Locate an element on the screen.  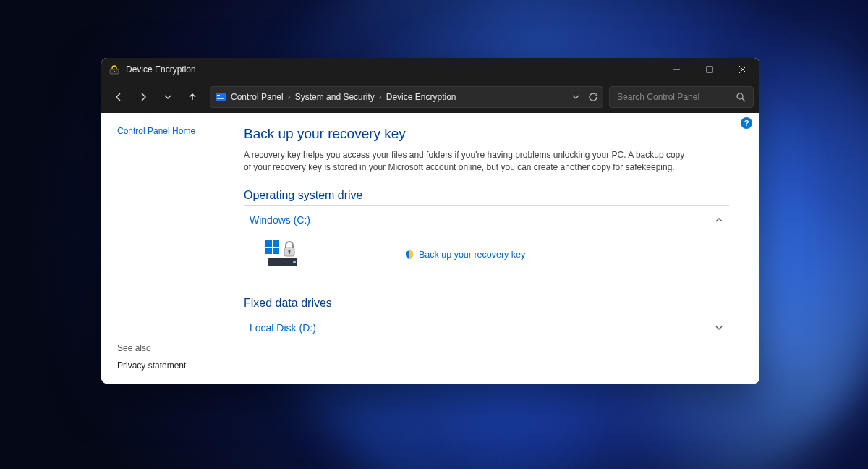
back-button is located at coordinates (119, 97).